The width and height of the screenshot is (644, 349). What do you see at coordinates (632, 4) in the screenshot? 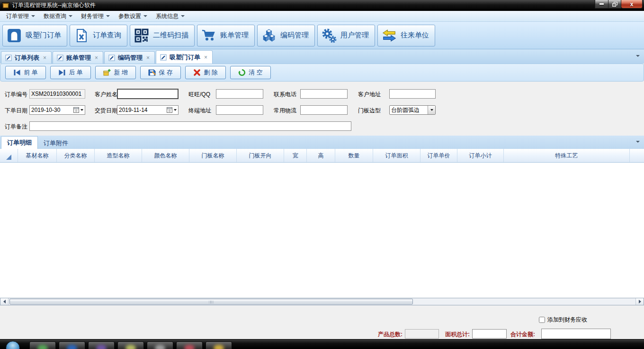
I see `close-button: x` at bounding box center [632, 4].